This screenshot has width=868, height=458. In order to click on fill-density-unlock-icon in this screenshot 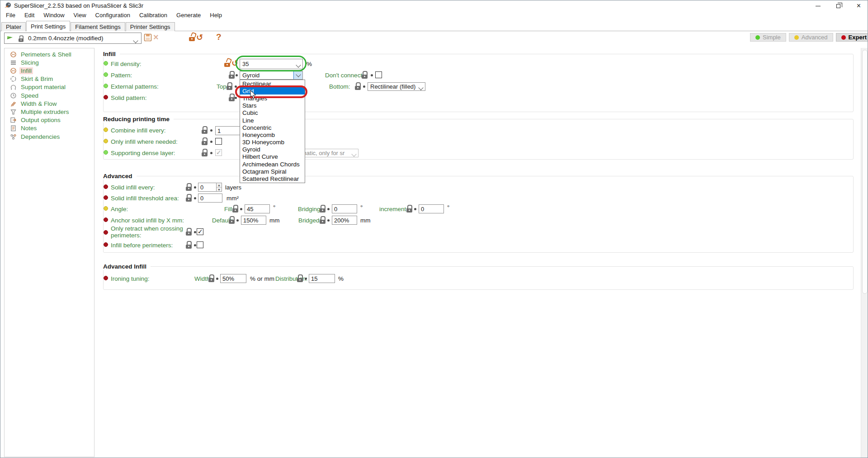, I will do `click(227, 63)`.